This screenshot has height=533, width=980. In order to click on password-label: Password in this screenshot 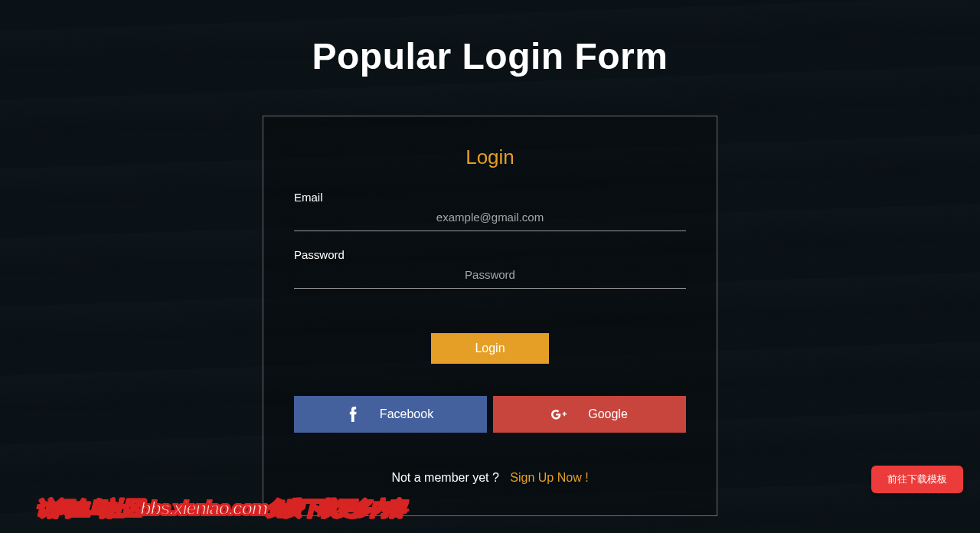, I will do `click(490, 254)`.